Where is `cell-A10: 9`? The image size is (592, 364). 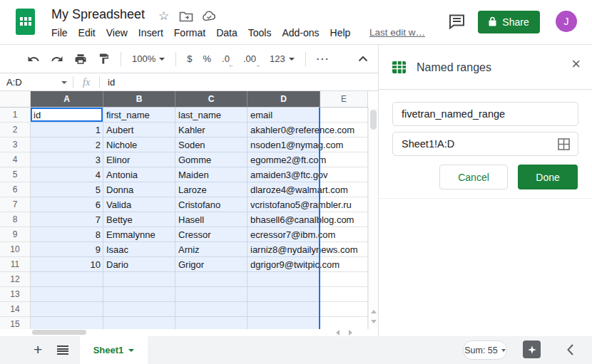 cell-A10: 9 is located at coordinates (67, 249).